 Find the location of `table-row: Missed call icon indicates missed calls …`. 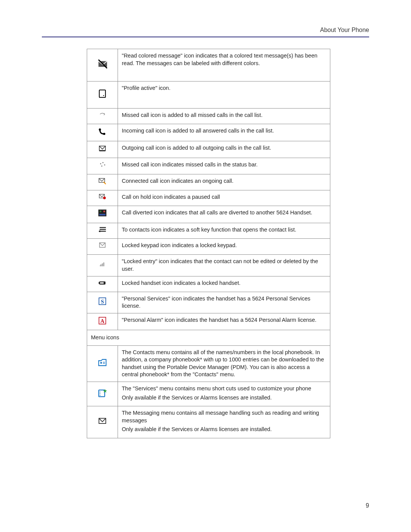

table-row: Missed call icon indicates missed calls … is located at coordinates (209, 166).